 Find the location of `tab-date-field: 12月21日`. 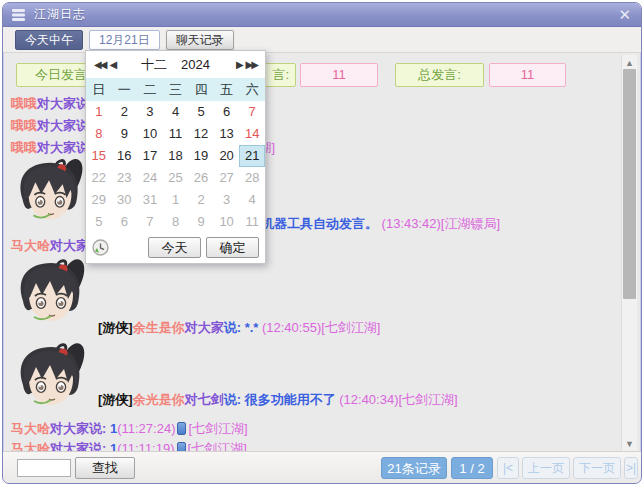

tab-date-field: 12月21日 is located at coordinates (124, 40).